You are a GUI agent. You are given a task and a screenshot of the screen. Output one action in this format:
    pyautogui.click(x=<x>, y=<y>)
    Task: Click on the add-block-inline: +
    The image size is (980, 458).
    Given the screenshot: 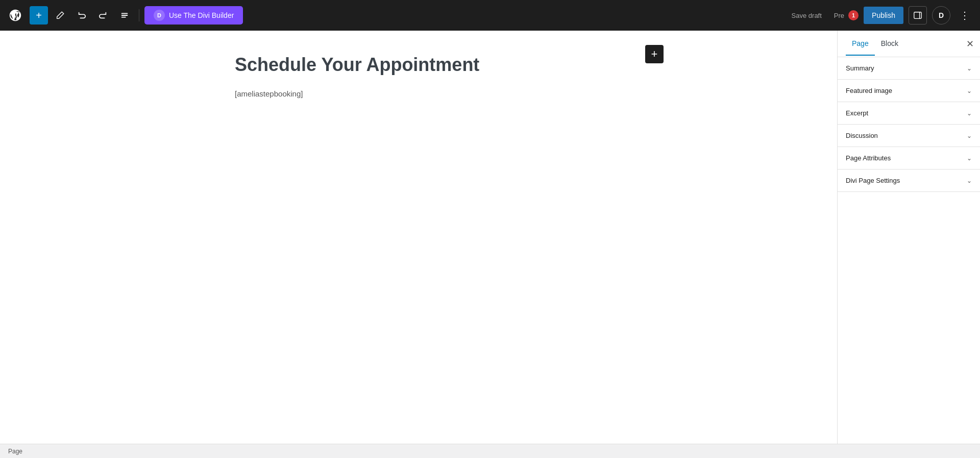 What is the action you would take?
    pyautogui.click(x=654, y=49)
    